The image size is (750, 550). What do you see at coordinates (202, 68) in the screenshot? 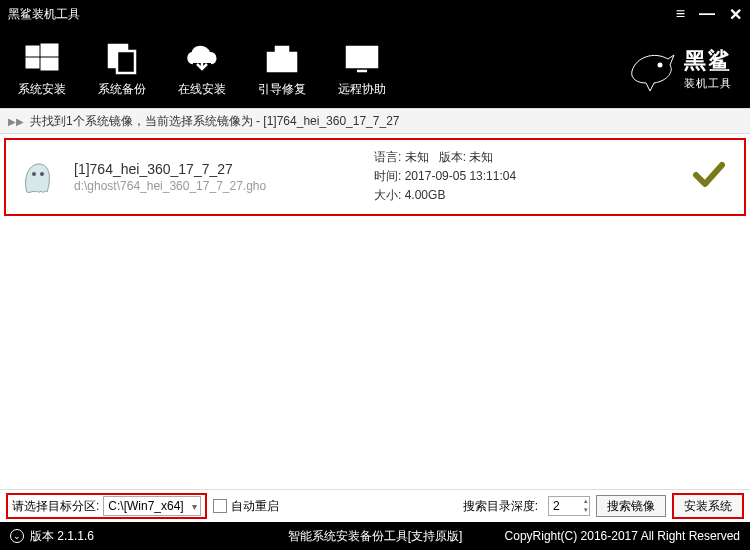
I see `nav-online-install: 在线安装` at bounding box center [202, 68].